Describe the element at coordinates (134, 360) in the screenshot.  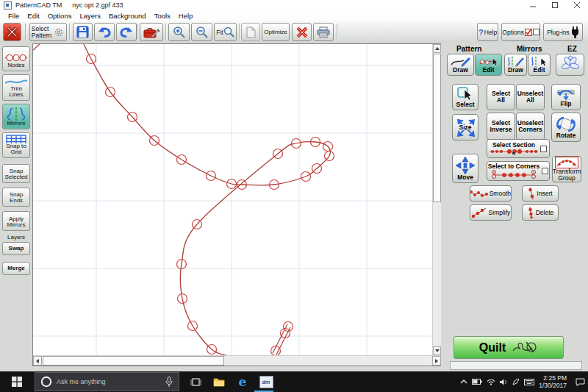
I see `horizontal-scroll-thumb` at that location.